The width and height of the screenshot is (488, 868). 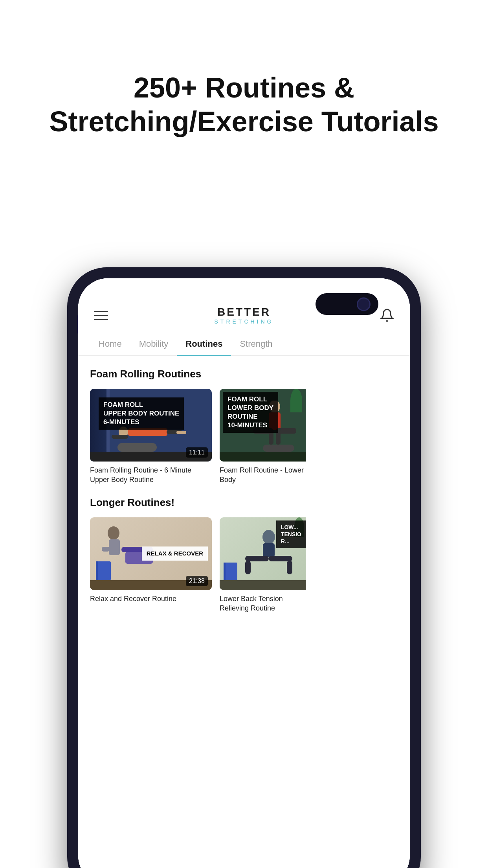 I want to click on tab-mobility: Mobility, so click(x=154, y=344).